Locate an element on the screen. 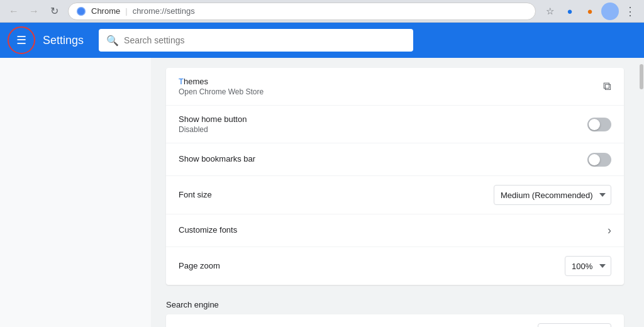 This screenshot has width=644, height=327. reload-button: ↻ is located at coordinates (54, 11).